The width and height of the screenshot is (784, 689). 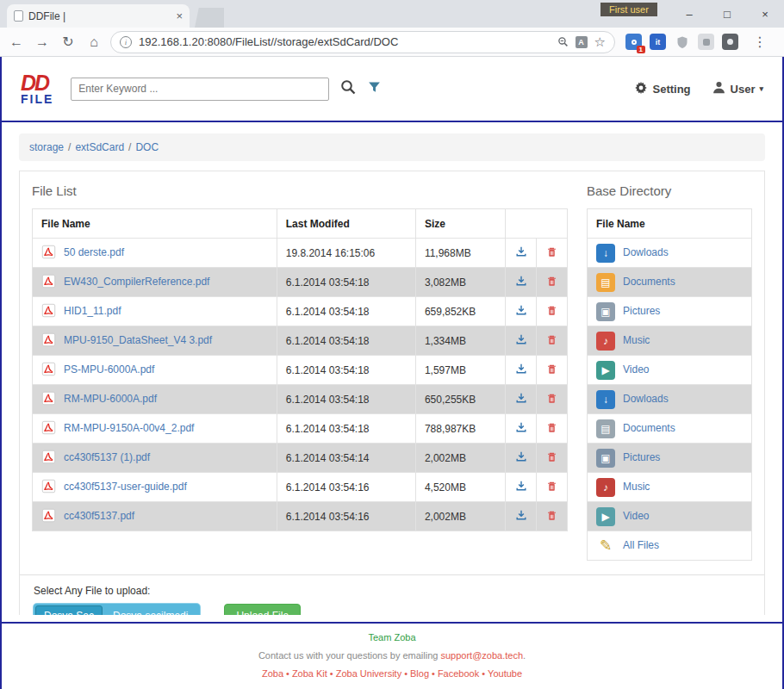 What do you see at coordinates (99, 516) in the screenshot?
I see `file-name-link: cc430f5137.pdf` at bounding box center [99, 516].